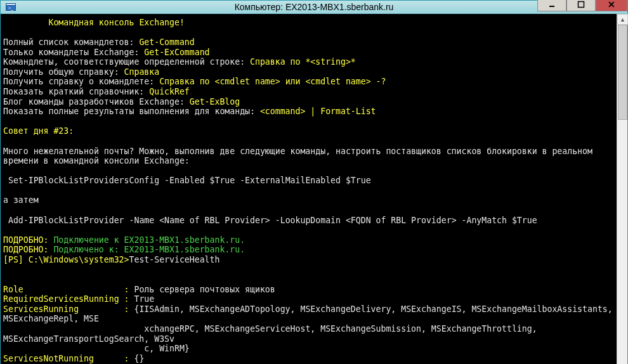  Describe the element at coordinates (582, 6) in the screenshot. I see `window-buttons: ✕` at that location.